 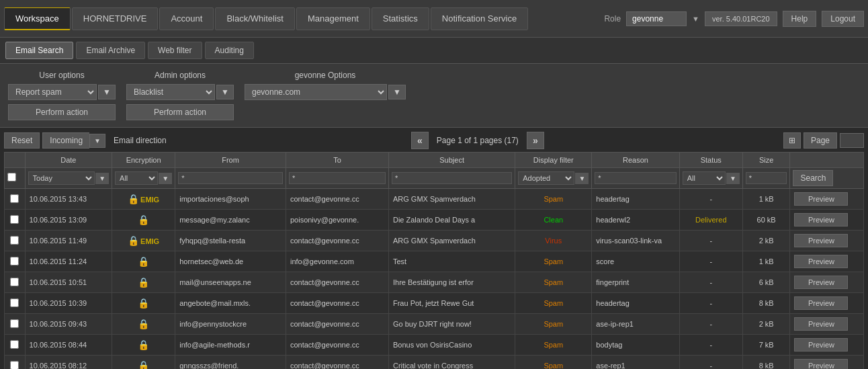 What do you see at coordinates (116, 19) in the screenshot?
I see `tab-hornetdrive: HORNETDRIVE` at bounding box center [116, 19].